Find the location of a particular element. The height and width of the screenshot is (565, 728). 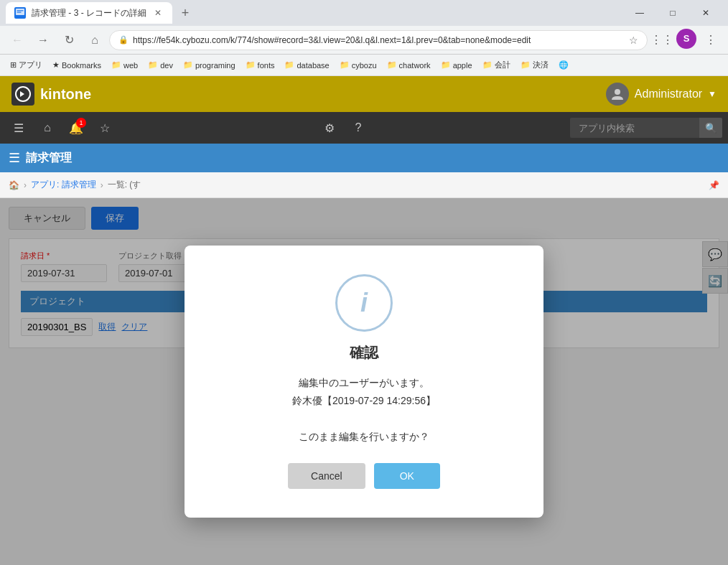

nav-menu-button: ☰ is located at coordinates (19, 128).